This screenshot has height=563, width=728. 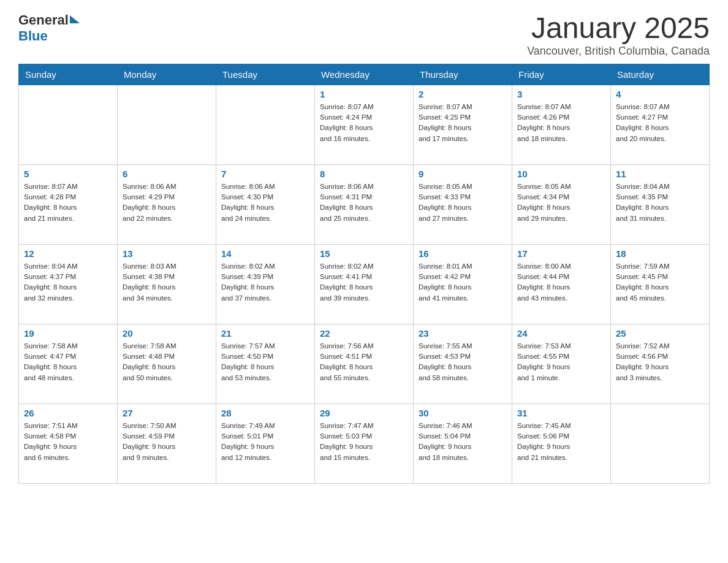 I want to click on day-number: 23, so click(x=463, y=334).